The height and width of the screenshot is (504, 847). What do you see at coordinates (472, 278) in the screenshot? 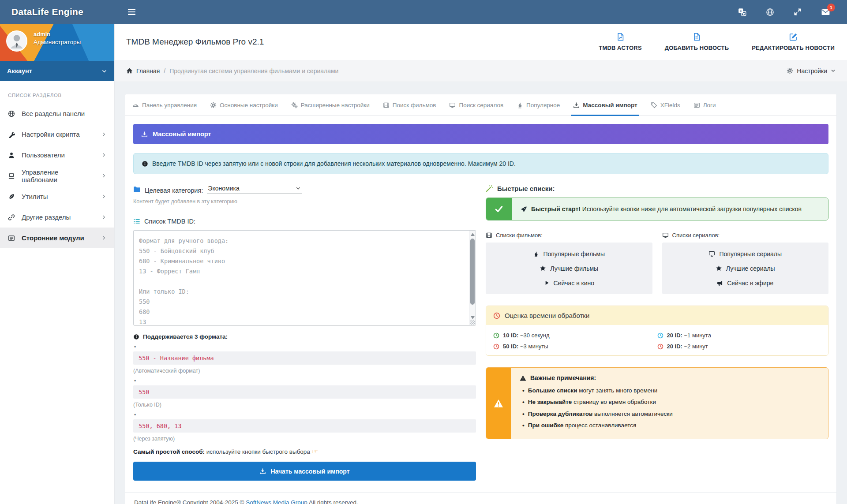
I see `textarea-scrollbar` at bounding box center [472, 278].